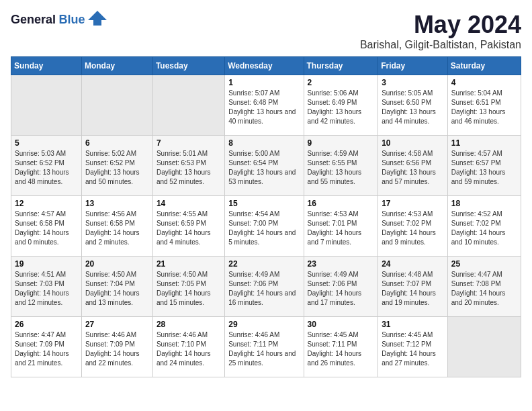 This screenshot has width=532, height=411. I want to click on day-number: 10, so click(412, 143).